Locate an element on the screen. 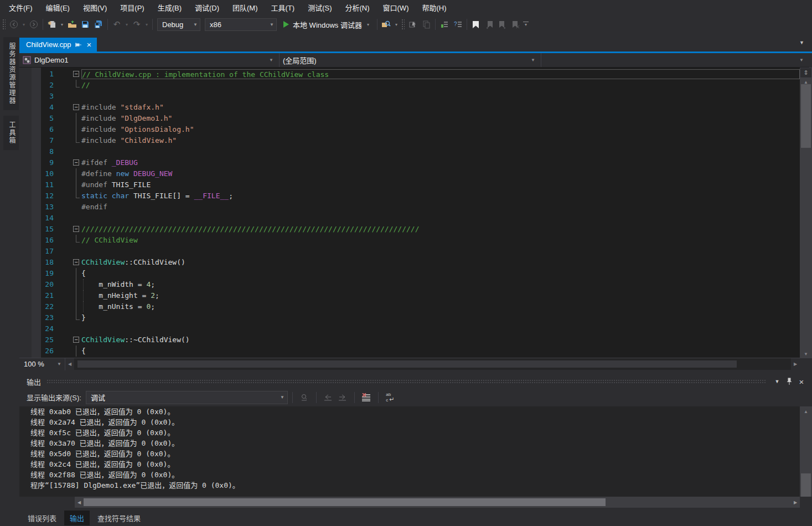 This screenshot has width=812, height=526. navigate-back-icon is located at coordinates (14, 24).